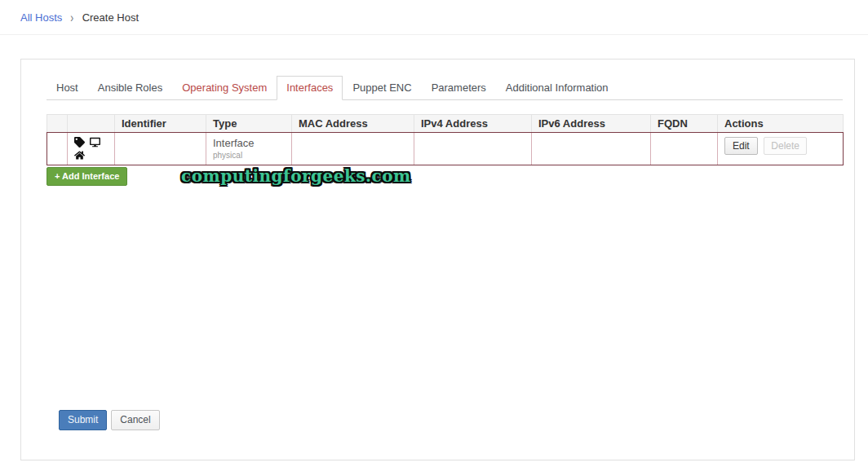  I want to click on col-header-drag, so click(57, 124).